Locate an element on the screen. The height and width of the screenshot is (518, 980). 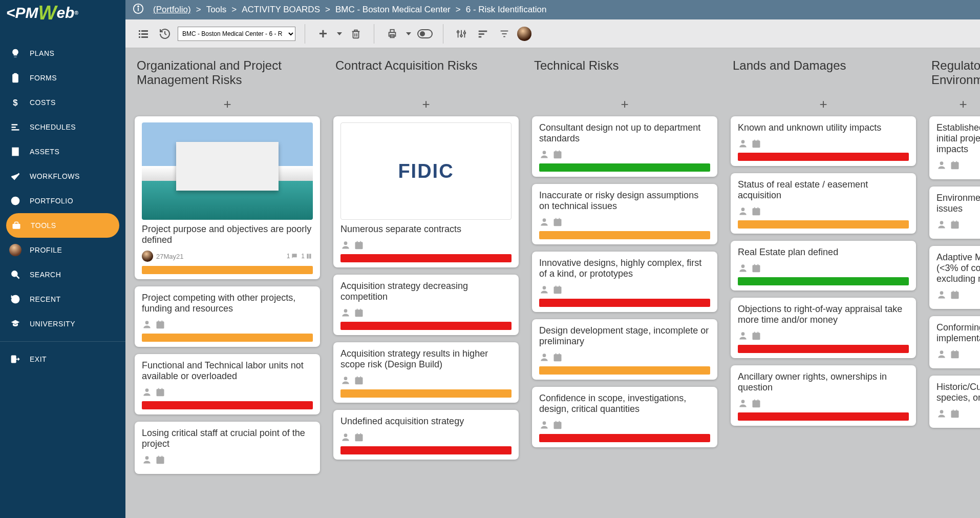
card: Project competing with other projects, f… is located at coordinates (227, 317).